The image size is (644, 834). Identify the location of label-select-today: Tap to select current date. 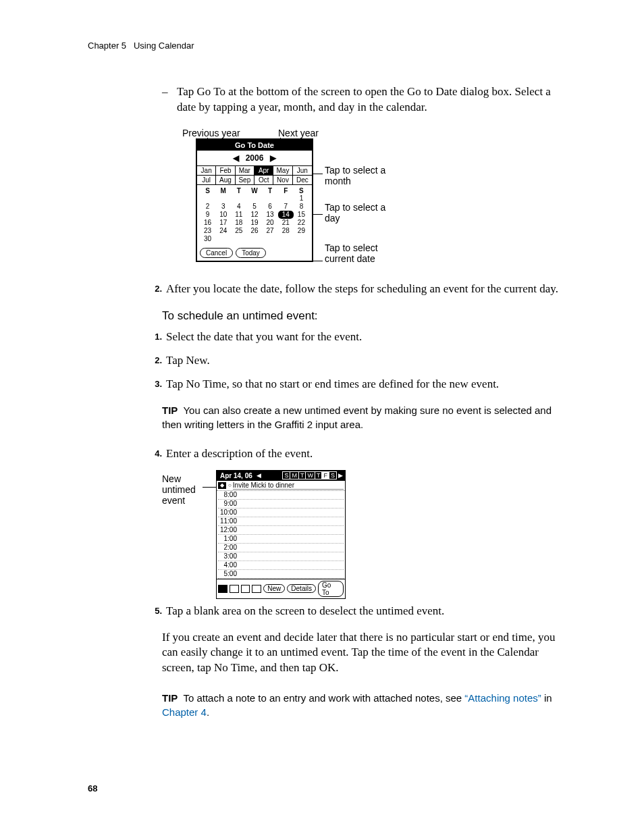
(362, 253).